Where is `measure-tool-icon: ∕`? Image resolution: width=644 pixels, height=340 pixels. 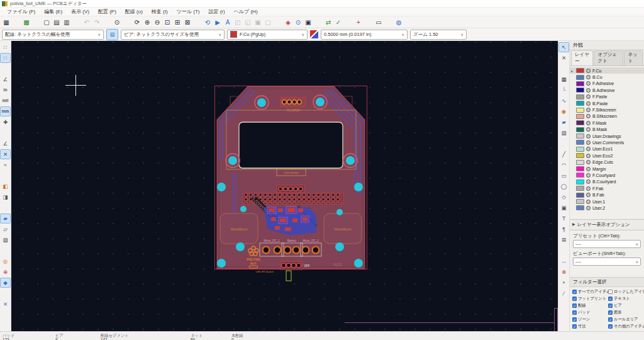
measure-tool-icon: ∕ is located at coordinates (564, 293).